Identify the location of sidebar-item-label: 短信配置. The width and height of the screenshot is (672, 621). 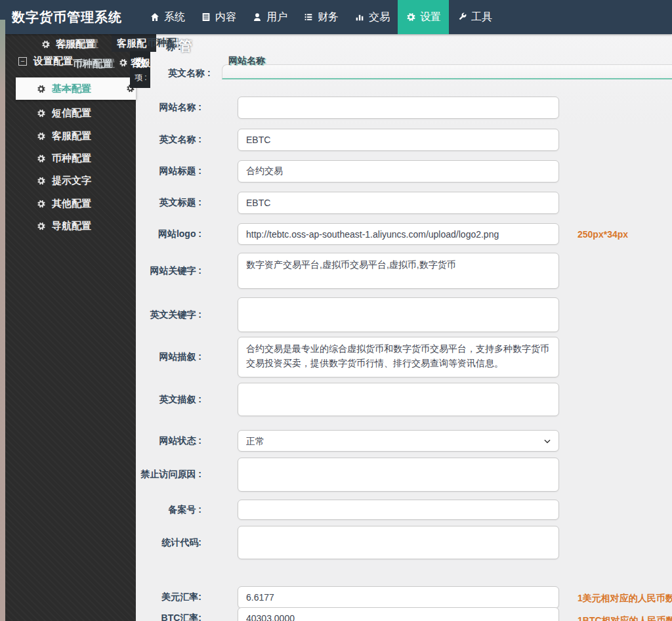
(72, 113).